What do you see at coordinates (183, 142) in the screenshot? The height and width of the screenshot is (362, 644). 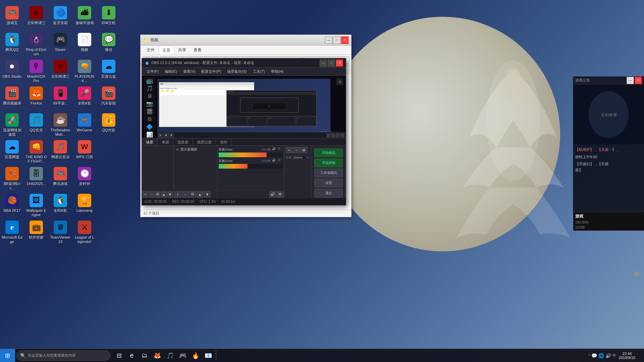 I see `obs-panel-header-mixer: 混音器` at bounding box center [183, 142].